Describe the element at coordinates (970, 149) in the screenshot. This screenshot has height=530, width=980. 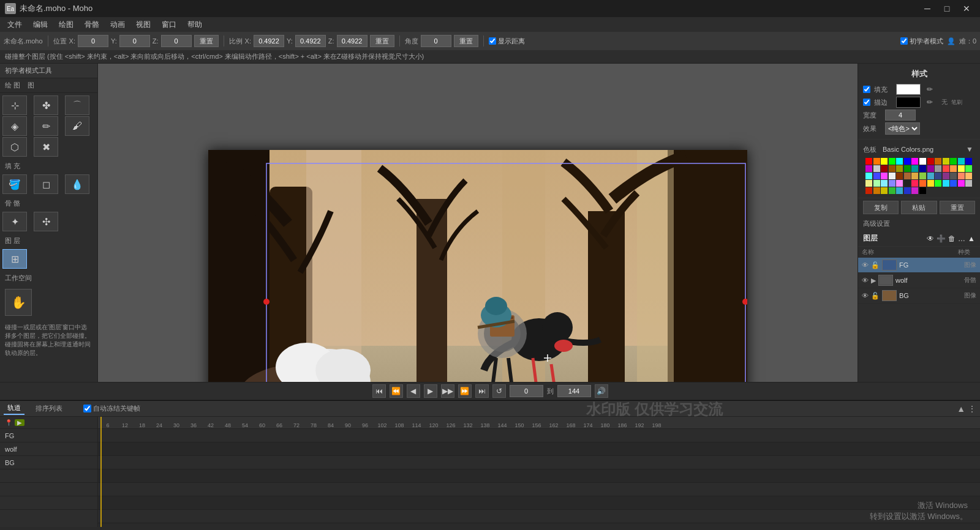
I see `palette-dropdown-icon: ▼` at that location.